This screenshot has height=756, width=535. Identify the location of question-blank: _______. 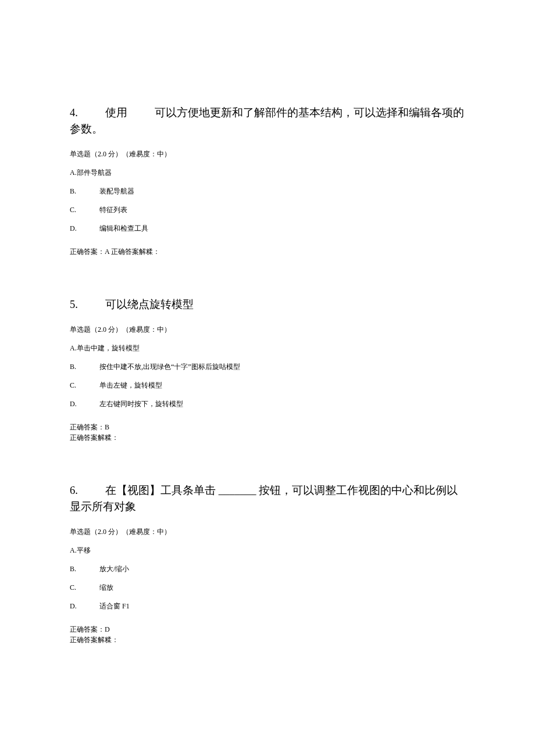
(237, 490).